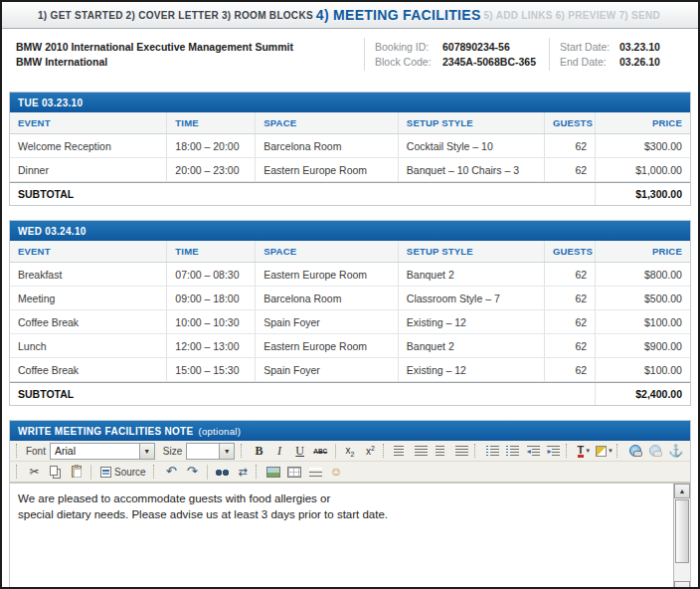  Describe the element at coordinates (267, 16) in the screenshot. I see `step-room-blocks: 3) ROOM BLOCKS` at that location.